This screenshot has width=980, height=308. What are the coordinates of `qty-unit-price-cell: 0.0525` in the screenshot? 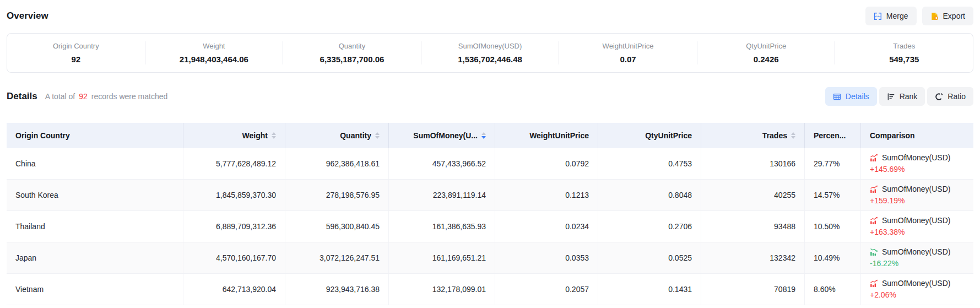 It's located at (650, 258).